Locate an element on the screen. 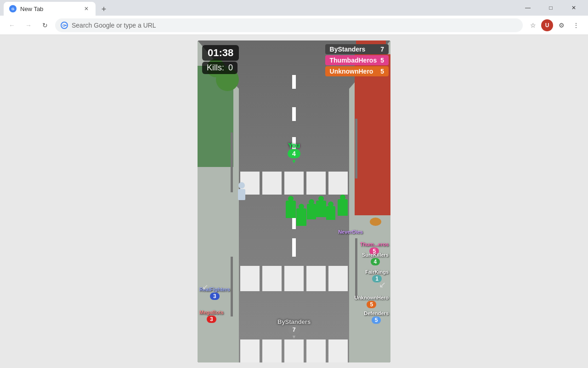 This screenshot has height=368, width=588. minimize-button: — is located at coordinates (528, 8).